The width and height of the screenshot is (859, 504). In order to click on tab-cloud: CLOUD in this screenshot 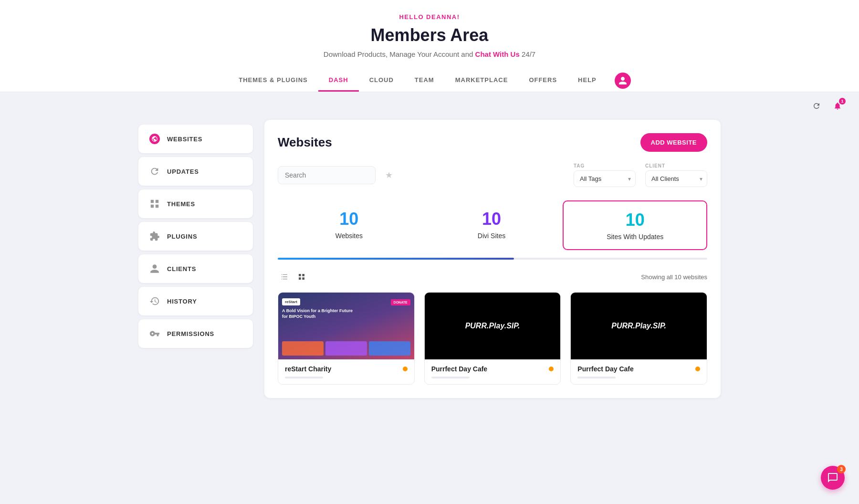, I will do `click(382, 81)`.